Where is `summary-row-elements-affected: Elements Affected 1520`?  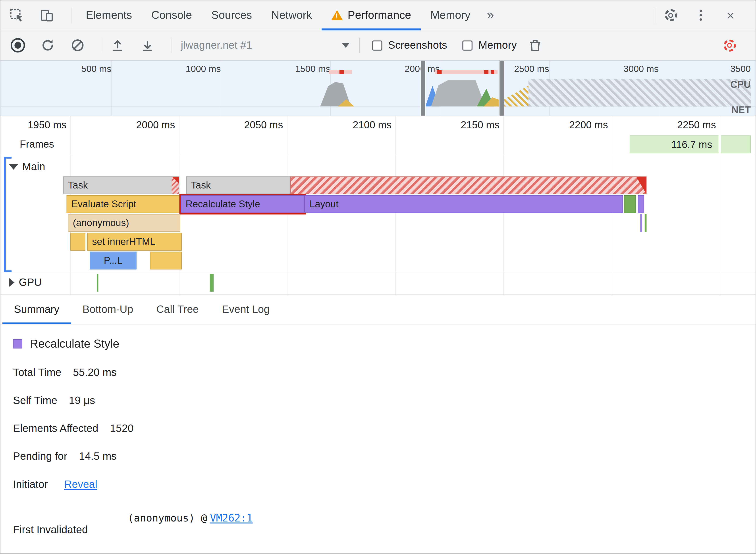
summary-row-elements-affected: Elements Affected 1520 is located at coordinates (384, 429).